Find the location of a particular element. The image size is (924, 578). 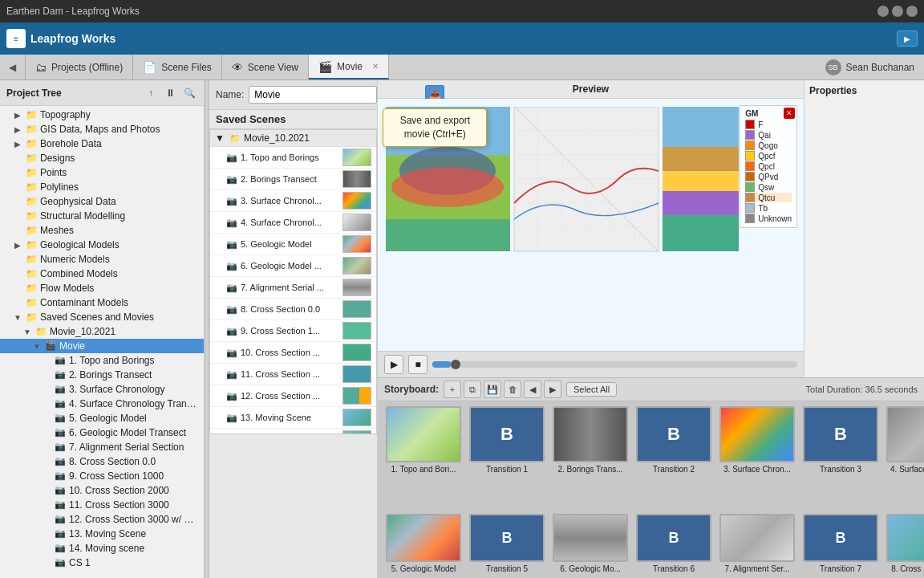

sidebar-scene-9: 📷 9. Cross Section 1000 is located at coordinates (102, 476).